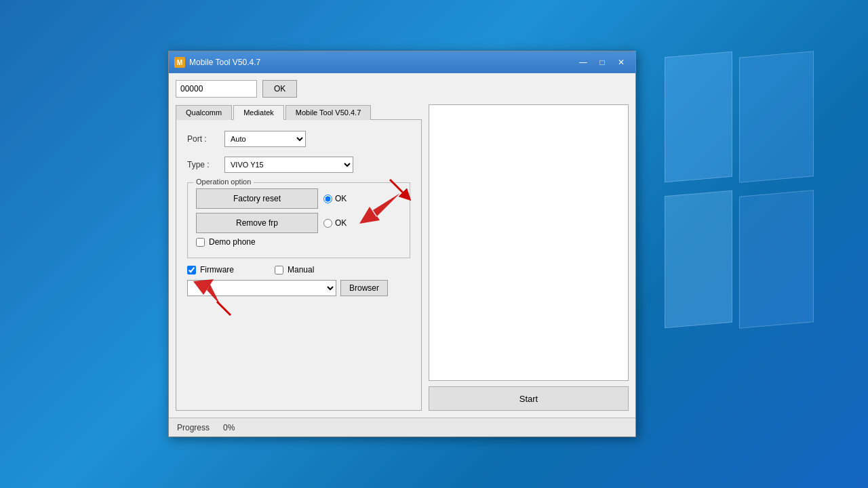  I want to click on firmware-row: Firmware Manual, so click(298, 270).